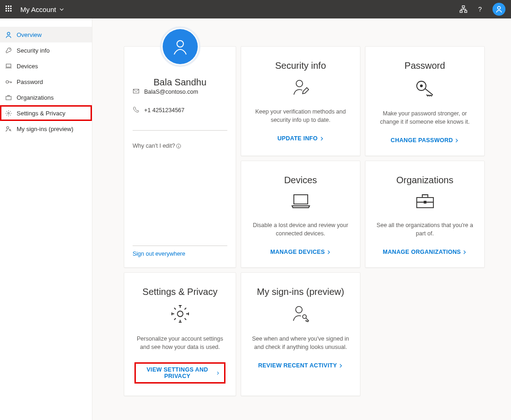  What do you see at coordinates (9, 9) in the screenshot?
I see `app-launcher-icon` at bounding box center [9, 9].